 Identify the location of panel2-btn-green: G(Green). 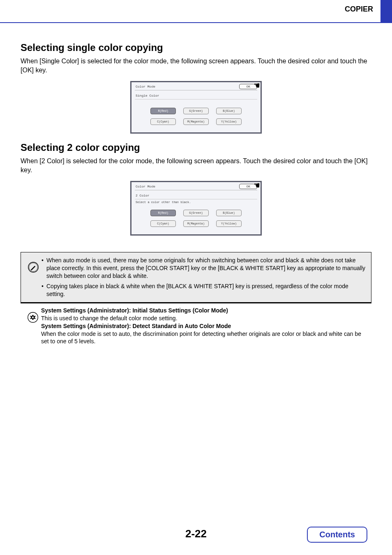
(196, 213).